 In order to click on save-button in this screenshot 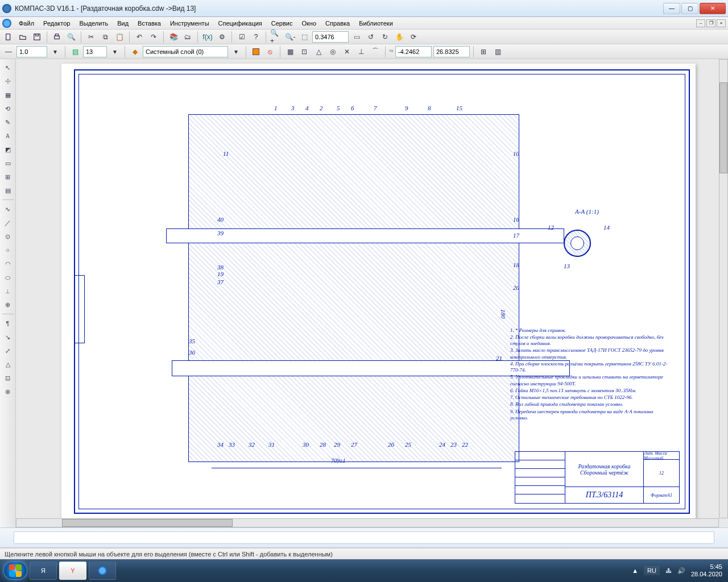, I will do `click(37, 37)`.